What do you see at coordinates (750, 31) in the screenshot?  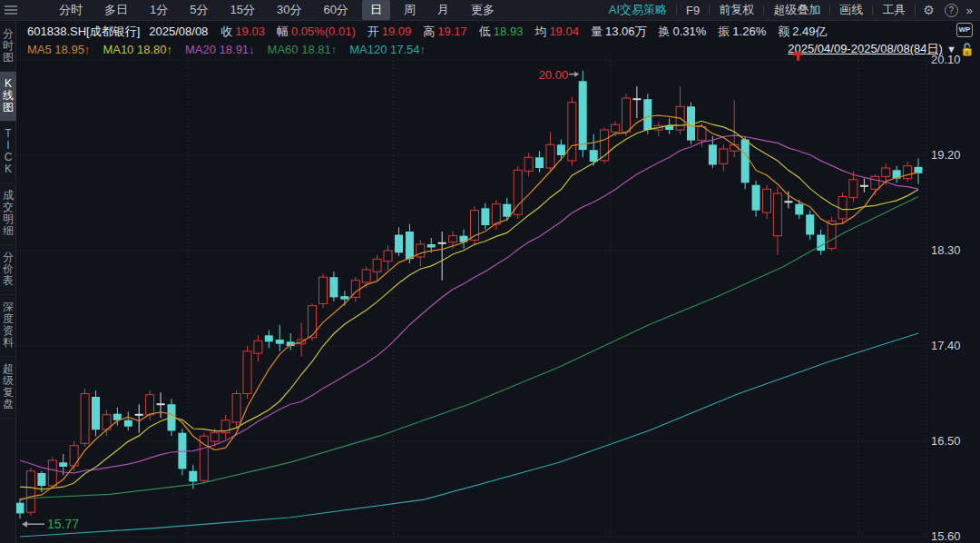 I see `field-value: 1.26%` at bounding box center [750, 31].